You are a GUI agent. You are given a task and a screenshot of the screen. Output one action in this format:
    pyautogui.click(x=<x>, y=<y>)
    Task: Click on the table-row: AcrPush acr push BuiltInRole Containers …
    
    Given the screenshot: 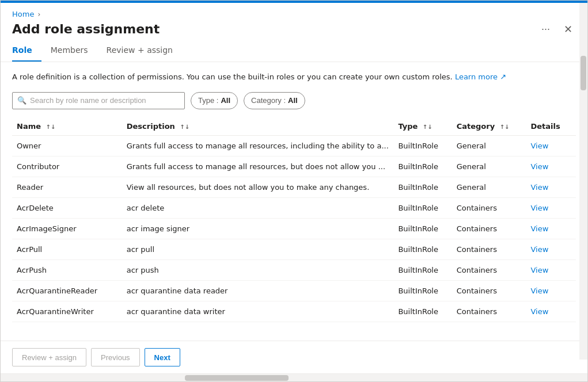 What is the action you would take?
    pyautogui.click(x=294, y=270)
    